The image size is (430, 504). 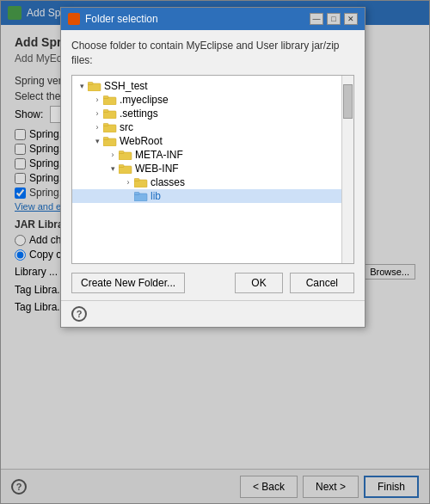 What do you see at coordinates (168, 182) in the screenshot?
I see `tree-label-classes: classes` at bounding box center [168, 182].